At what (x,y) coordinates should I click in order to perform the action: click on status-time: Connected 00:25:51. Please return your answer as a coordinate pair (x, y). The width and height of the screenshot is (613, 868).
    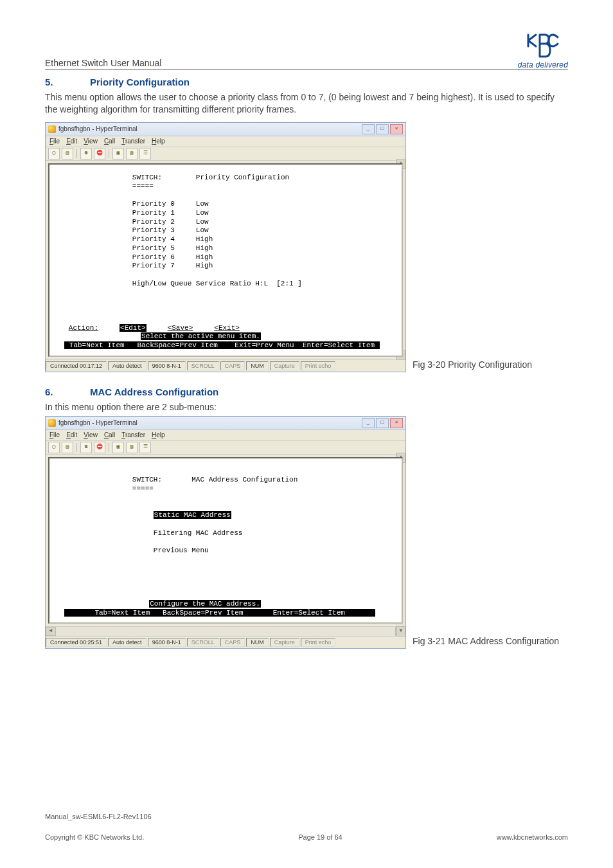
    Looking at the image, I should click on (76, 642).